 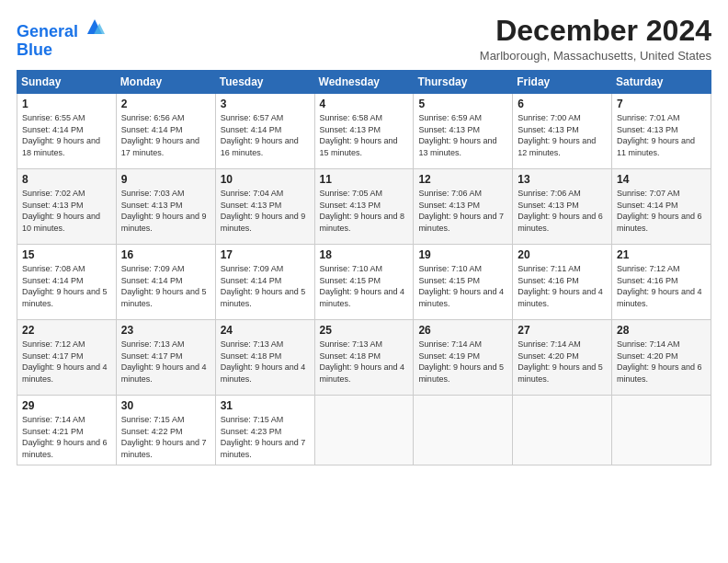 I want to click on day-number: 24, so click(x=265, y=330).